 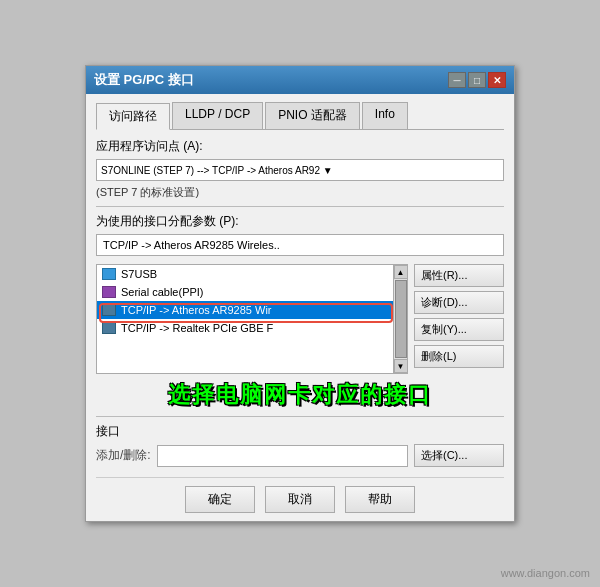 What do you see at coordinates (300, 192) in the screenshot?
I see `step-note: (STEP 7 的标准设置)` at bounding box center [300, 192].